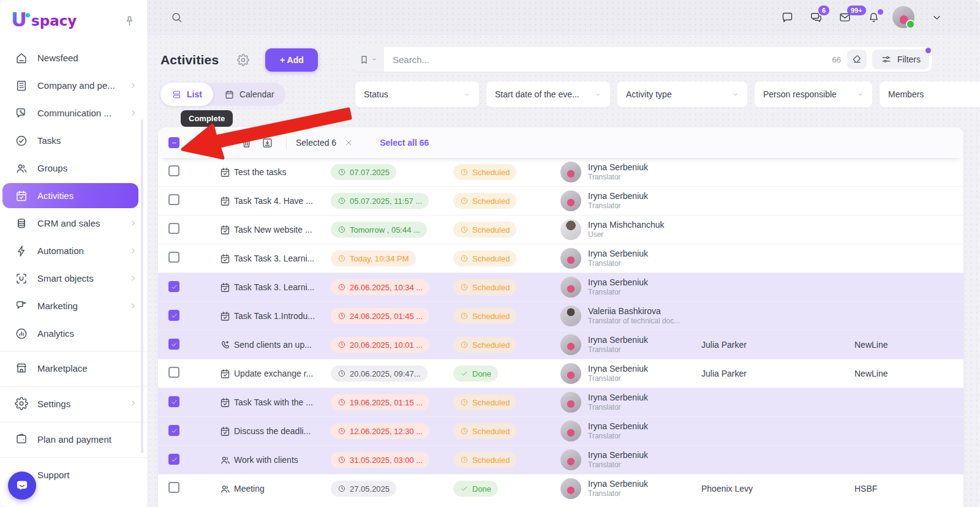 This screenshot has height=507, width=980. Describe the element at coordinates (561, 489) in the screenshot. I see `table-row: Meeting27.05.2025DoneIryna SerbeniukTran…` at that location.